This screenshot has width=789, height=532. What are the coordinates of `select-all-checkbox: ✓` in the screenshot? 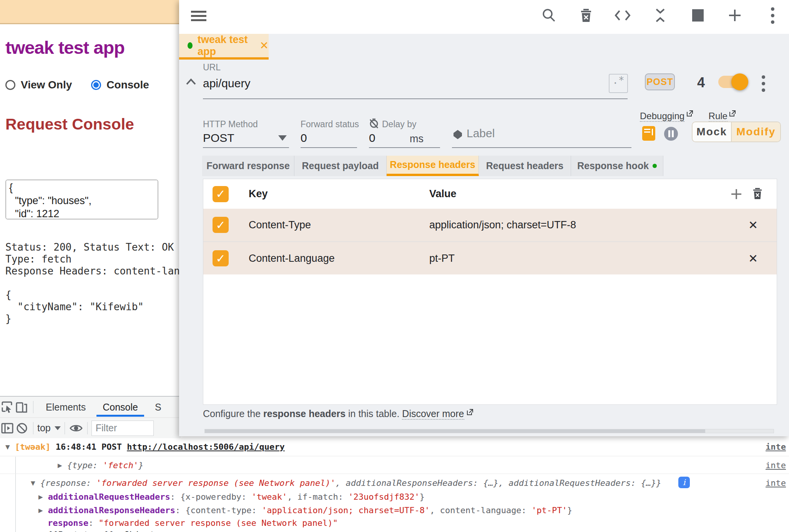 It's located at (221, 194).